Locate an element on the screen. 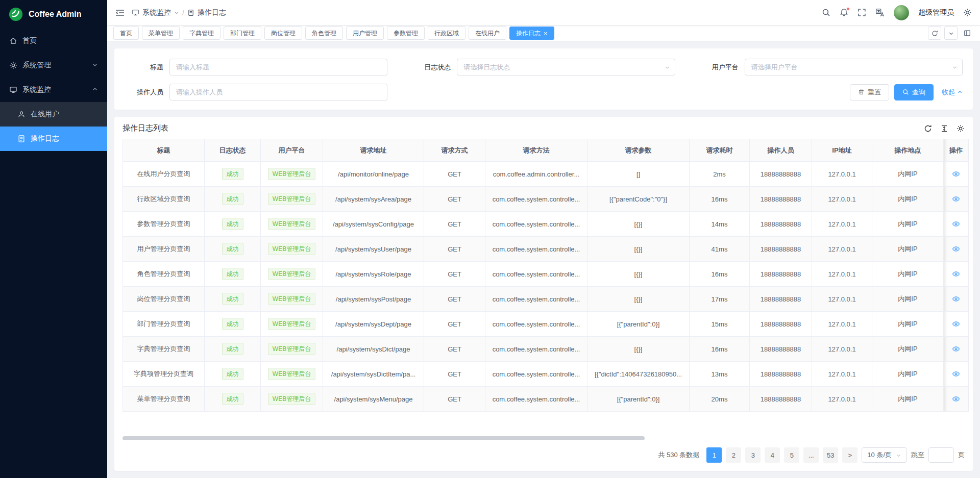  sidebar-item-home: 首页 is located at coordinates (54, 41).